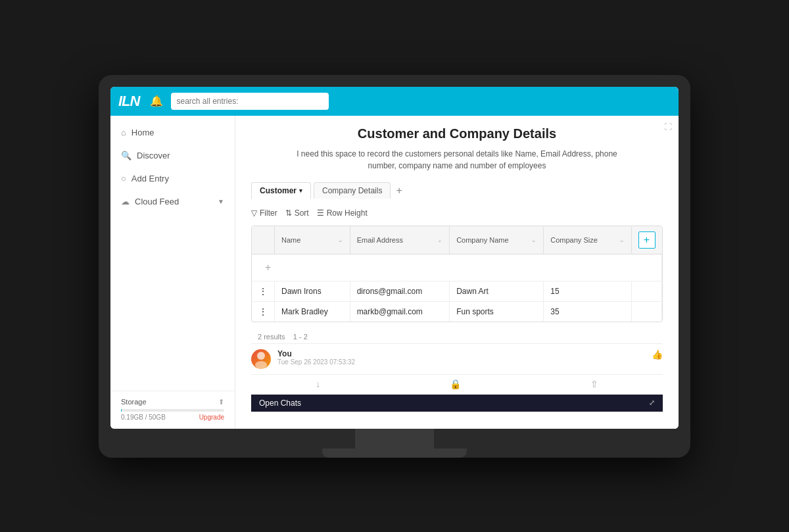  Describe the element at coordinates (497, 241) in the screenshot. I see `th-company-name: Company Name ⌄` at that location.